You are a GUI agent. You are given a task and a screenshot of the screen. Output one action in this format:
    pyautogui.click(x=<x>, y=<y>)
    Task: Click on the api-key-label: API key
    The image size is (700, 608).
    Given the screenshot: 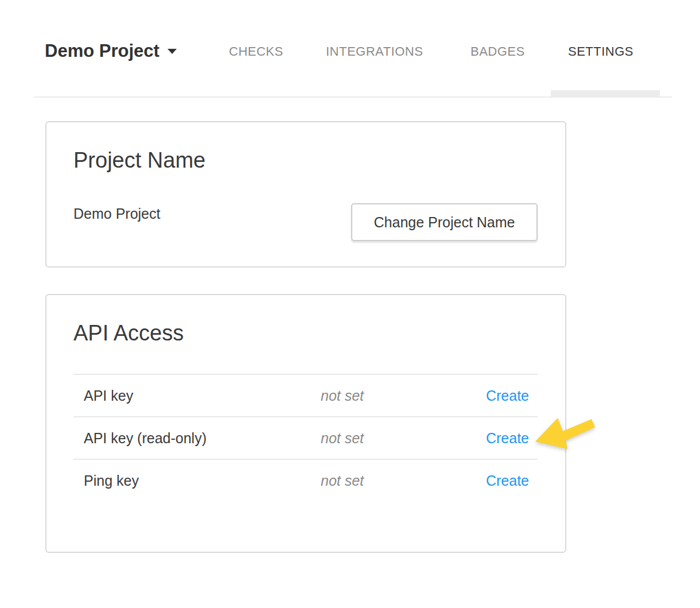 What is the action you would take?
    pyautogui.click(x=202, y=396)
    